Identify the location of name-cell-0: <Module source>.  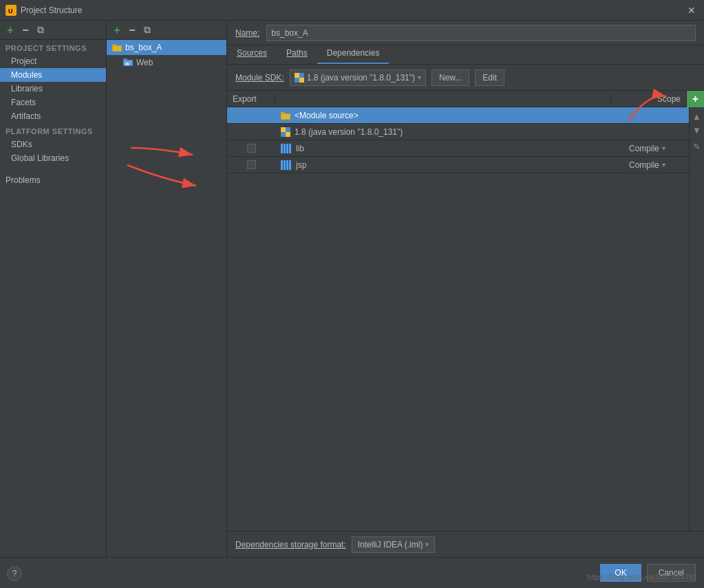
(435, 116).